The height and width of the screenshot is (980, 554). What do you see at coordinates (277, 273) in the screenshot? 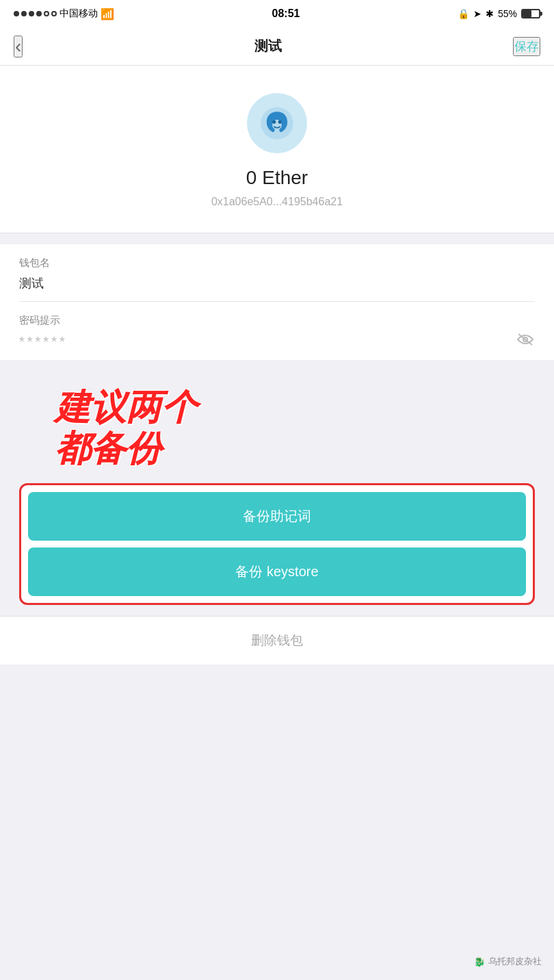
I see `wallet-name-field: 钱包名 测试` at bounding box center [277, 273].